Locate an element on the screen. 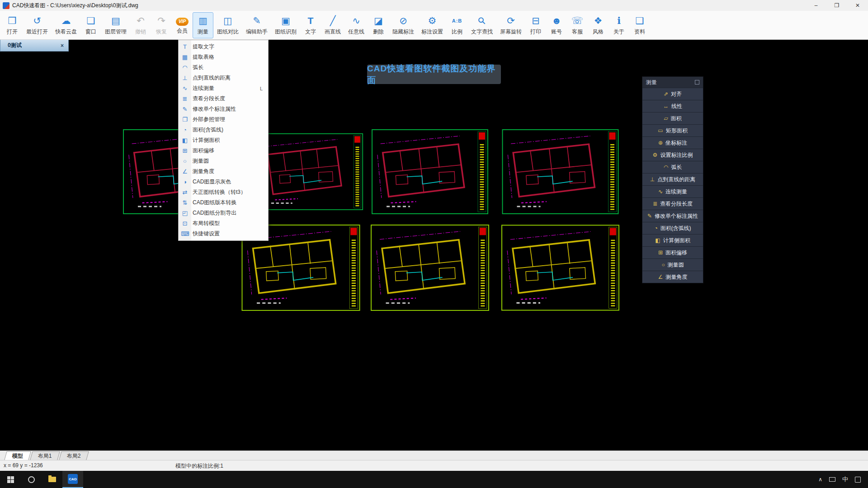 The width and height of the screenshot is (868, 488). panel-side-area: ◧ 计算侧面积 is located at coordinates (673, 240).